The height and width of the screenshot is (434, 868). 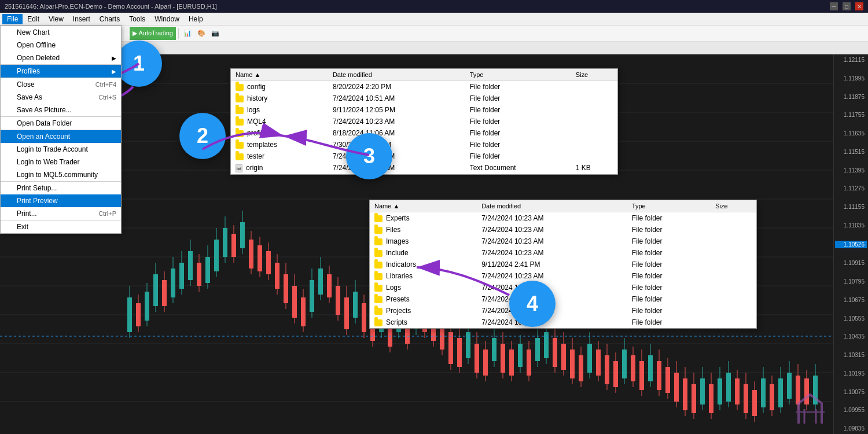 I want to click on menu-item-open-account: Open an Account, so click(x=61, y=137).